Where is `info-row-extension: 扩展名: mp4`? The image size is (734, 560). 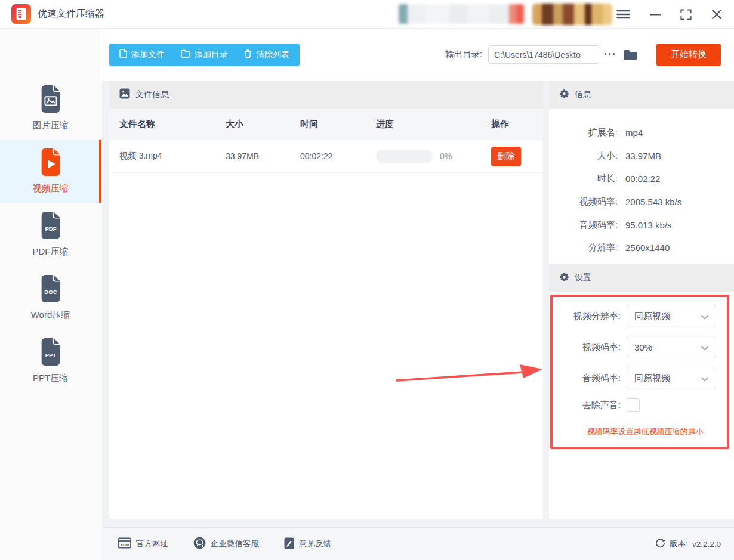
info-row-extension: 扩展名: mp4 is located at coordinates (642, 132).